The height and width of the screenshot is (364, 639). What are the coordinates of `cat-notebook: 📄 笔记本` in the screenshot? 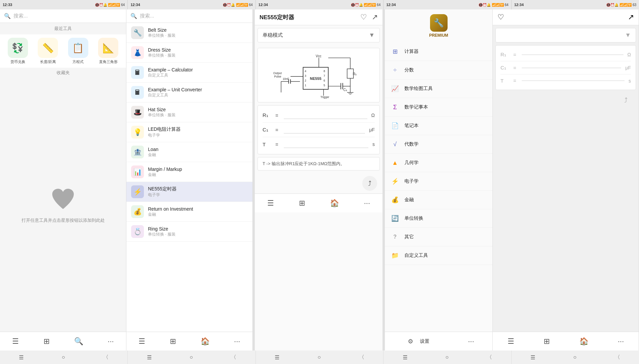 It's located at (439, 126).